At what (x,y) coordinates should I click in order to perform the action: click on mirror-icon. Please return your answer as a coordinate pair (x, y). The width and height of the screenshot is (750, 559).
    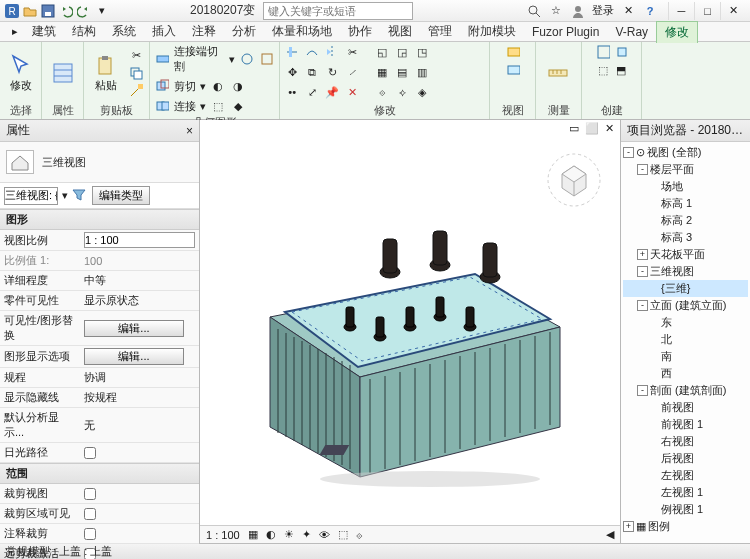
    Looking at the image, I should click on (332, 52).